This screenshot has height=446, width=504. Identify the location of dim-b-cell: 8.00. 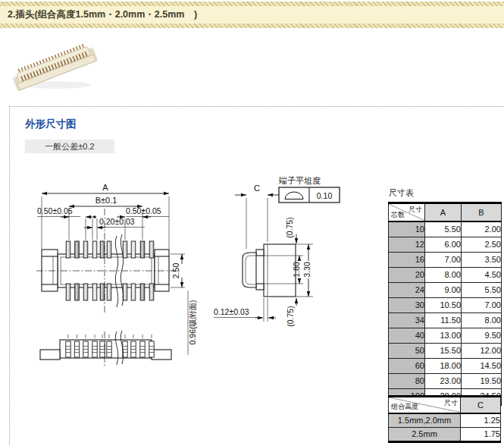
(482, 320).